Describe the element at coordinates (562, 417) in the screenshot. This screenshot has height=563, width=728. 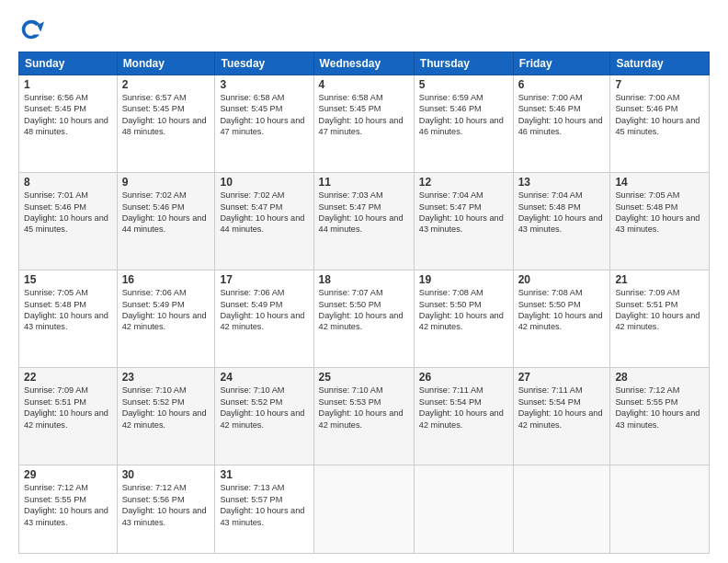
I see `calendar-cell: 27Sunrise: 7:11 AMSunset: 5:54 PMDayligh…` at that location.